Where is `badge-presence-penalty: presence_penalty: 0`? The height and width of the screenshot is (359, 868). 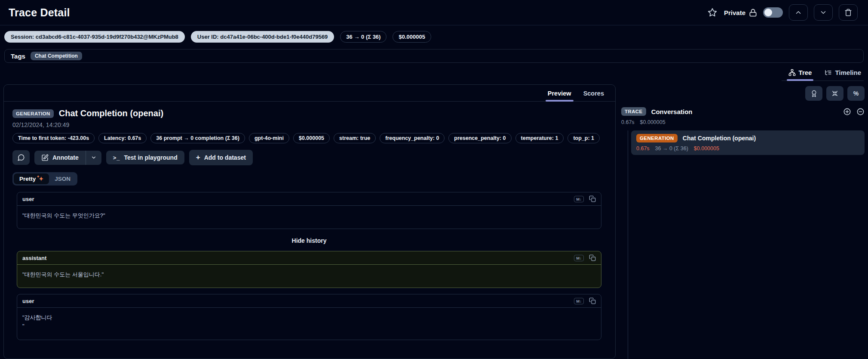 badge-presence-penalty: presence_penalty: 0 is located at coordinates (480, 138).